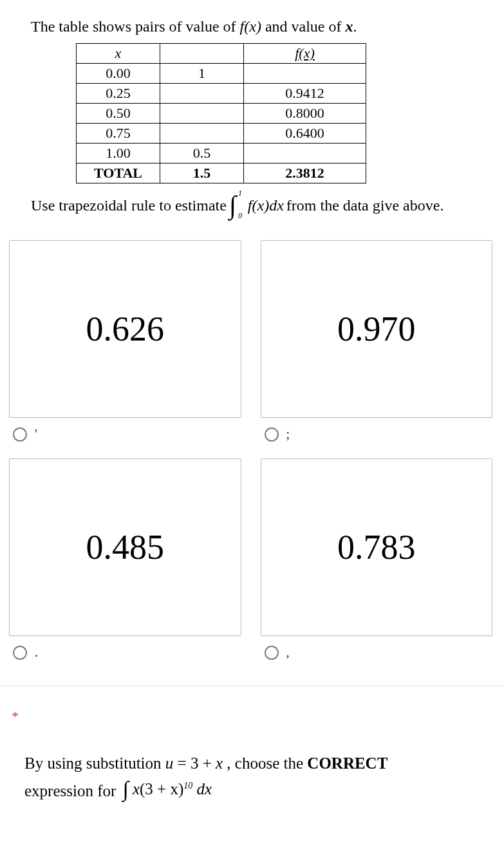  Describe the element at coordinates (202, 54) in the screenshot. I see `header-mid` at that location.